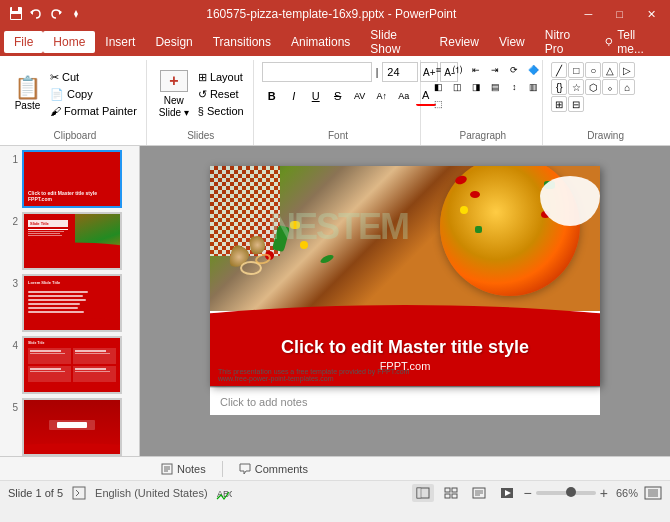 Image resolution: width=670 pixels, height=522 pixels. What do you see at coordinates (438, 87) in the screenshot?
I see `align-left-button: ◧` at bounding box center [438, 87].